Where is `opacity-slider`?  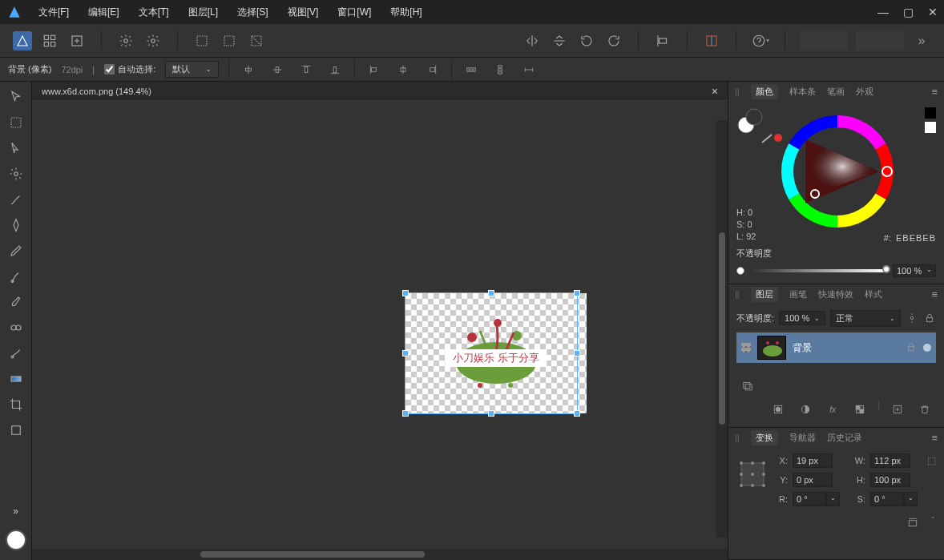
opacity-slider is located at coordinates (819, 271).